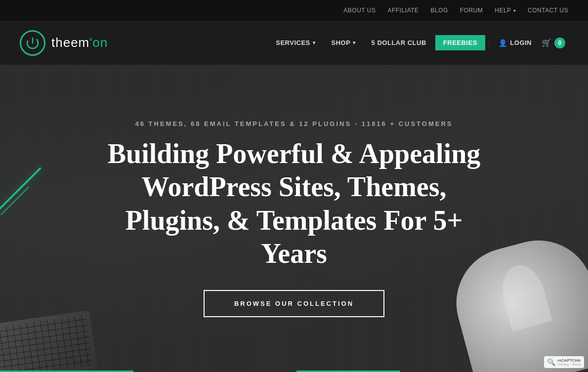  What do you see at coordinates (64, 43) in the screenshot?
I see `logo: theem'on` at bounding box center [64, 43].